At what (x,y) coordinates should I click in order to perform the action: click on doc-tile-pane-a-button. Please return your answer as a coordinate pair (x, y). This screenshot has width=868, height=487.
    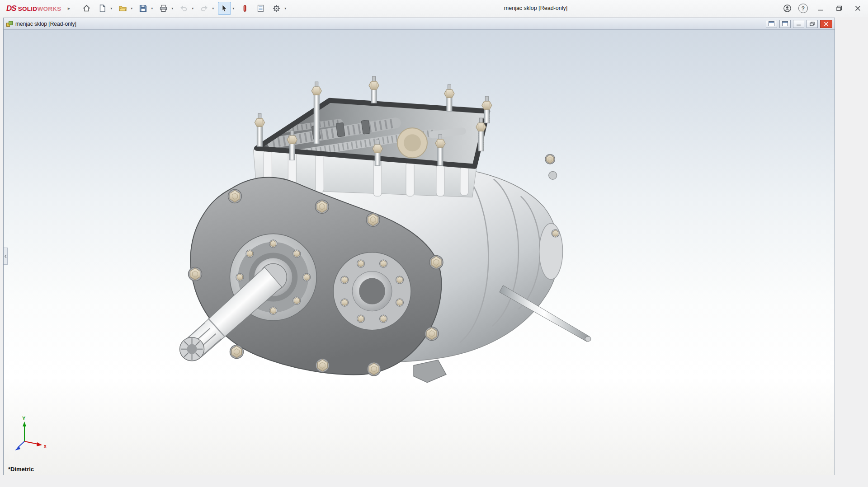
    Looking at the image, I should click on (771, 24).